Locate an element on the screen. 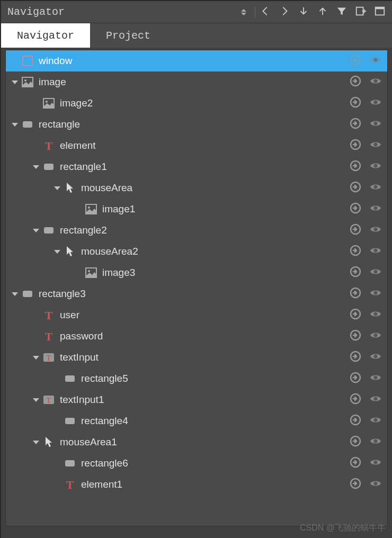 This screenshot has width=392, height=538. tree-row: element is located at coordinates (197, 146).